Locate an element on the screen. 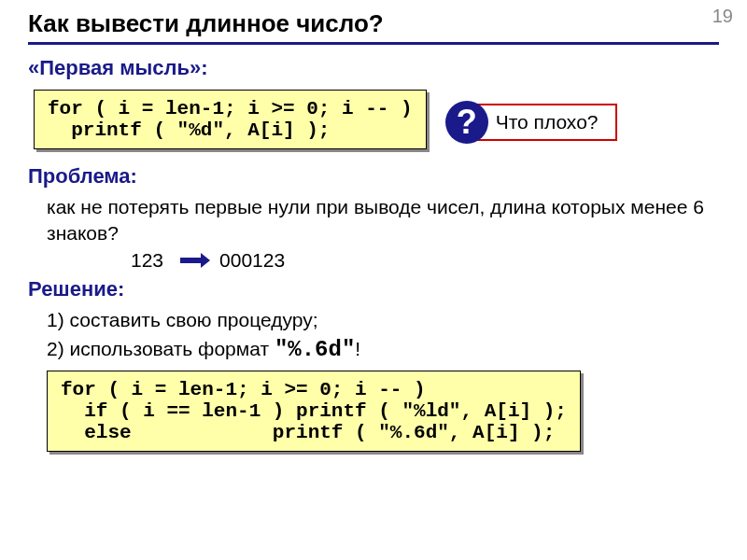 The image size is (747, 560). callout-text: Что плохо? is located at coordinates (543, 122).